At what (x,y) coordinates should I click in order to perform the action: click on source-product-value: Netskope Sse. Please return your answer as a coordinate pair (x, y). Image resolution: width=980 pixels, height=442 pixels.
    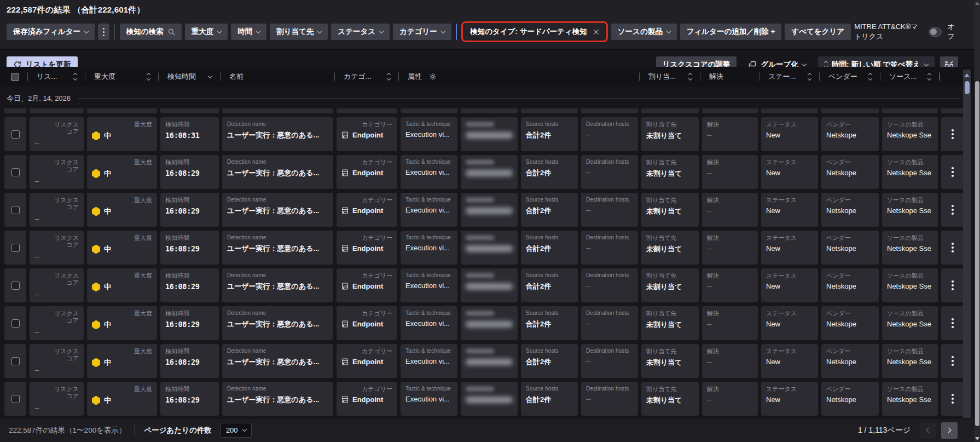
    Looking at the image, I should click on (909, 173).